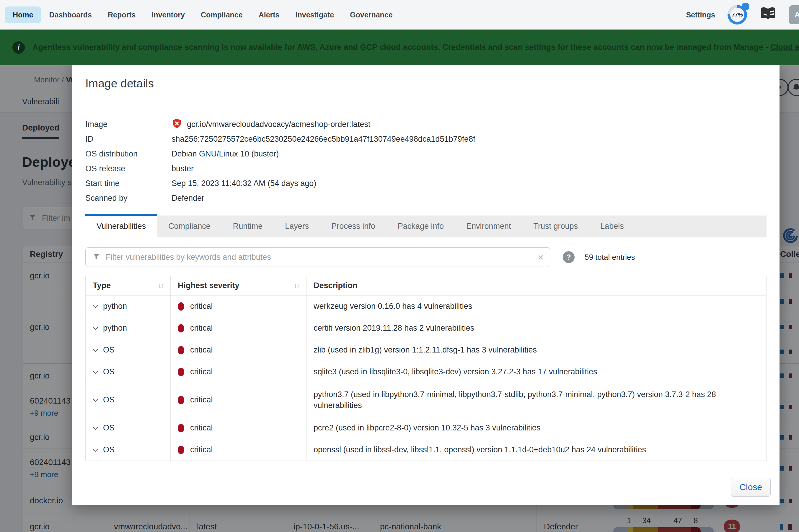  What do you see at coordinates (768, 15) in the screenshot?
I see `book-icon` at bounding box center [768, 15].